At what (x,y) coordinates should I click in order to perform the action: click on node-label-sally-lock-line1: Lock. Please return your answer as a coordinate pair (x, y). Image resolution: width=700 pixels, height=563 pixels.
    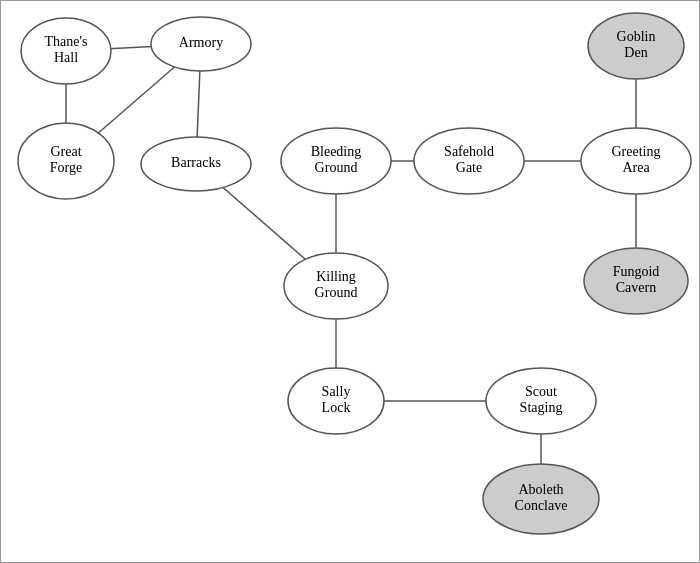
    Looking at the image, I should click on (336, 408).